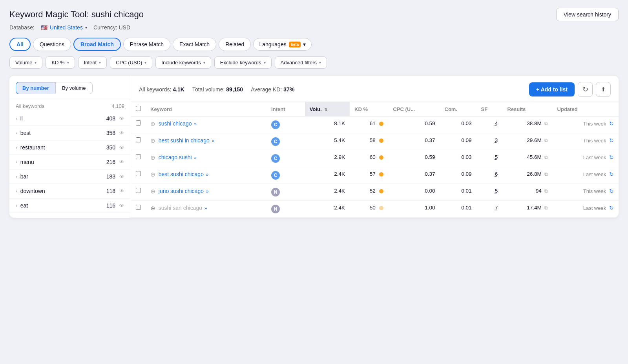 Image resolution: width=628 pixels, height=364 pixels. What do you see at coordinates (97, 44) in the screenshot?
I see `tab-broad-match: Broad Match` at bounding box center [97, 44].